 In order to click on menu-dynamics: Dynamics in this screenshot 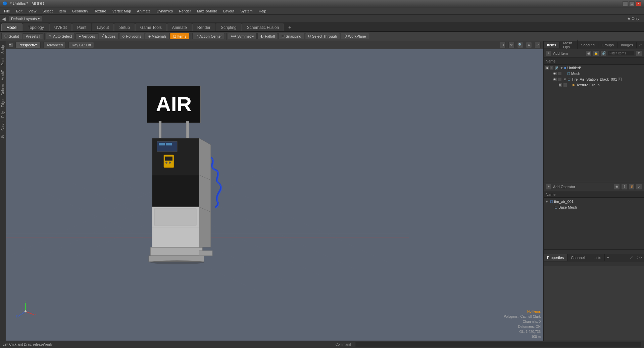, I will do `click(165, 11)`.